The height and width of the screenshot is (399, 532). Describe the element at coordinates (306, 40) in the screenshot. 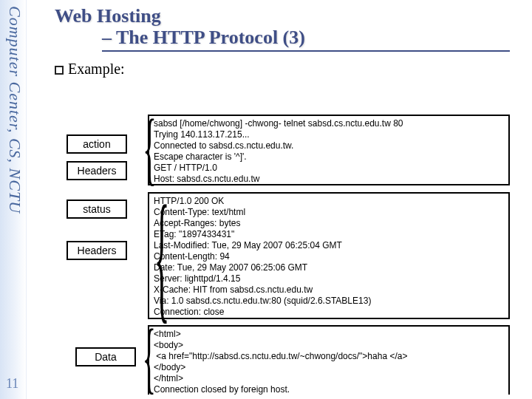

I see `title-line2: – The HTTP Protocol (3)` at that location.